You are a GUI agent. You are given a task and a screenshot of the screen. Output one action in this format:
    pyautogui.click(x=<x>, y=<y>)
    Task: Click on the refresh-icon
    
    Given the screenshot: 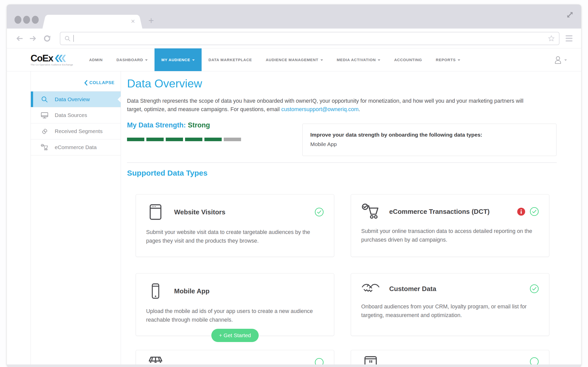 What is the action you would take?
    pyautogui.click(x=47, y=38)
    